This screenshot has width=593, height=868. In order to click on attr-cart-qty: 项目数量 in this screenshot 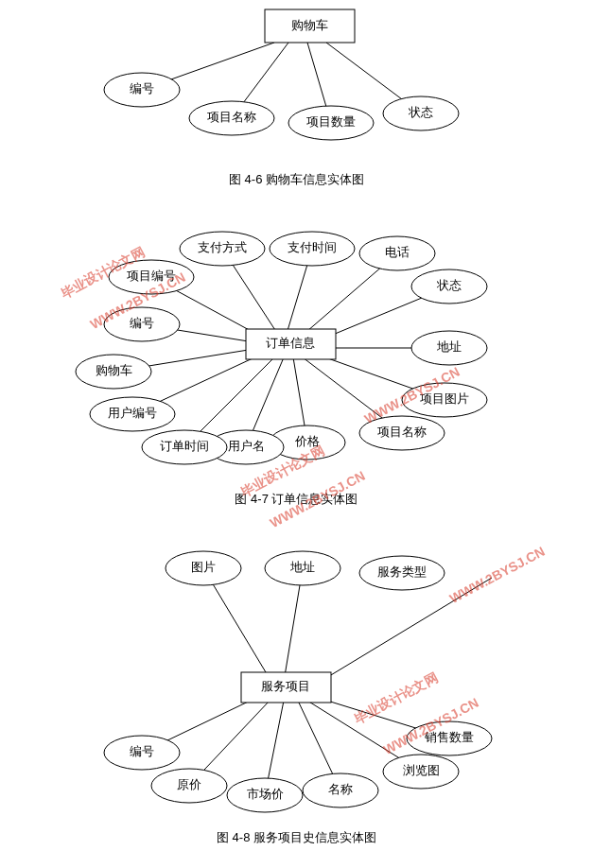, I will do `click(331, 121)`.